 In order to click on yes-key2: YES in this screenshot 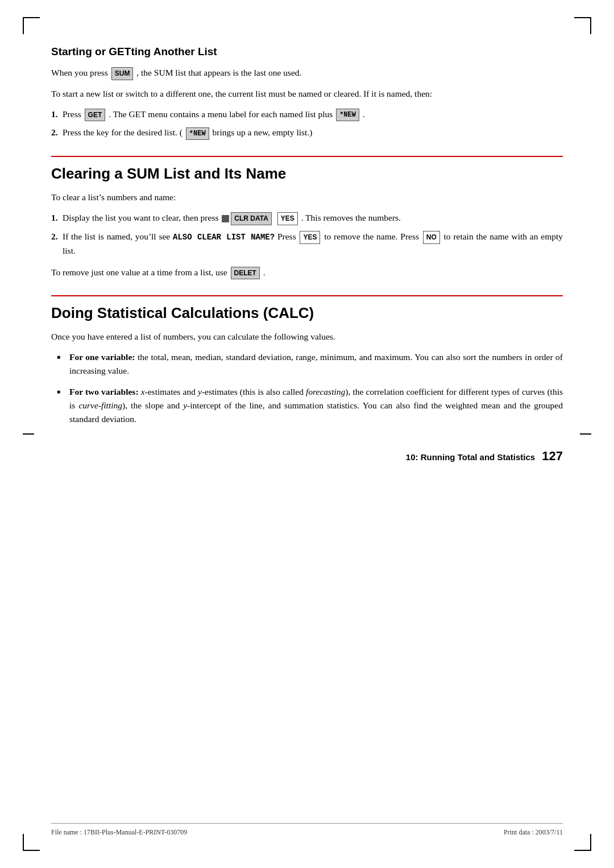, I will do `click(310, 238)`.